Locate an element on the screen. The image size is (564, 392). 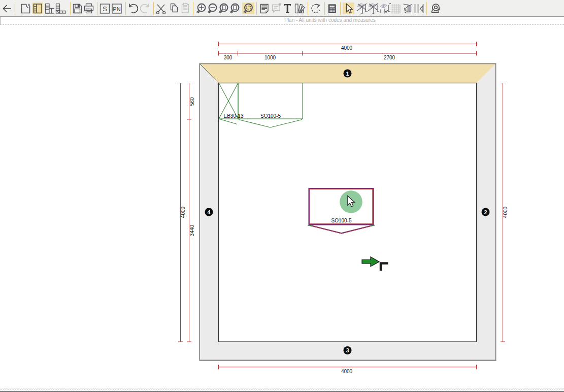
svg-text: 4 is located at coordinates (209, 212).